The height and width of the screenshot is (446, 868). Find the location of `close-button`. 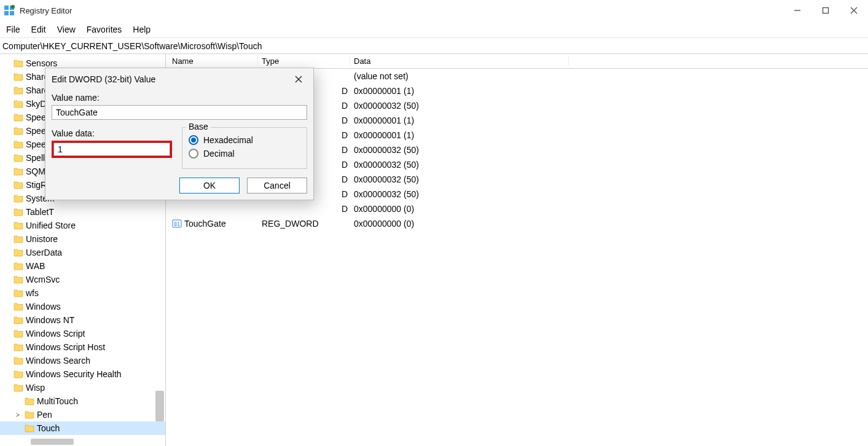

close-button is located at coordinates (854, 10).